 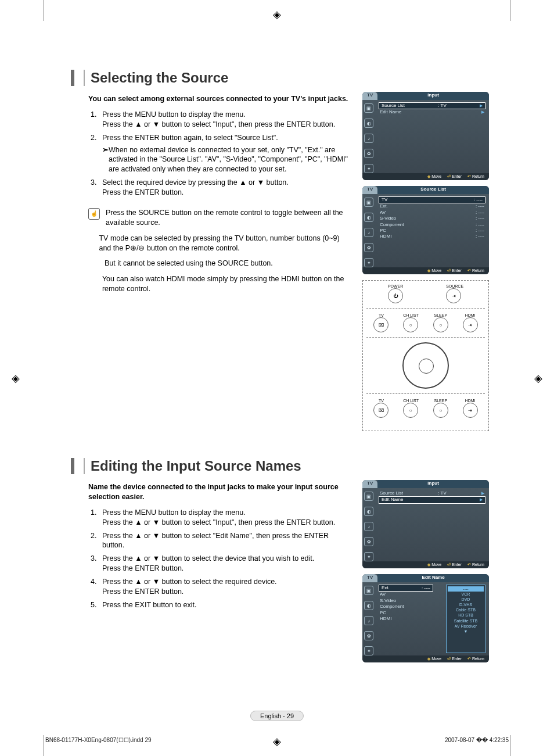 What do you see at coordinates (277, 716) in the screenshot?
I see `page-number-badge: English - 29` at bounding box center [277, 716].